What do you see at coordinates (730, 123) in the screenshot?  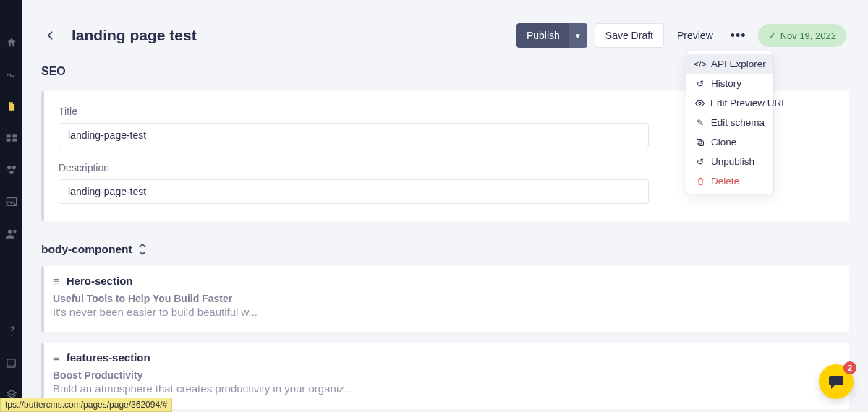 I see `more-menu-dropdown: </> API Explorer ↺ History Edit Preview …` at bounding box center [730, 123].